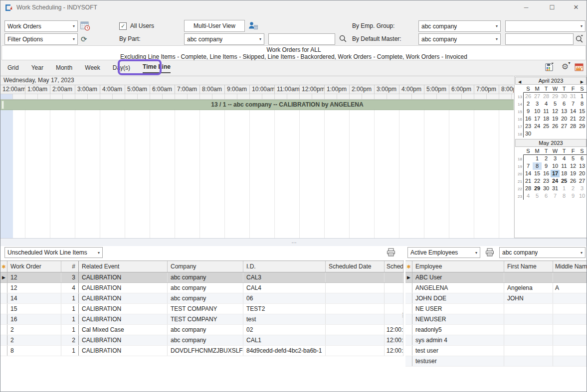  Describe the element at coordinates (490, 253) in the screenshot. I see `print-icon` at that location.